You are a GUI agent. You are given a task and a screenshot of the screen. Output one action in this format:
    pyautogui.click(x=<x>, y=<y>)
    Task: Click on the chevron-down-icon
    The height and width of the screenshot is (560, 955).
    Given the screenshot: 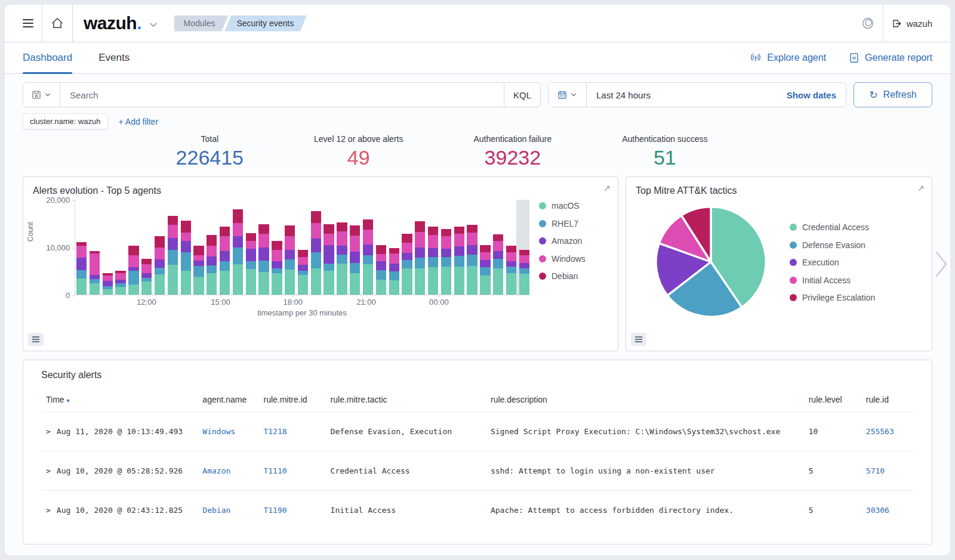 What is the action you would take?
    pyautogui.click(x=153, y=25)
    